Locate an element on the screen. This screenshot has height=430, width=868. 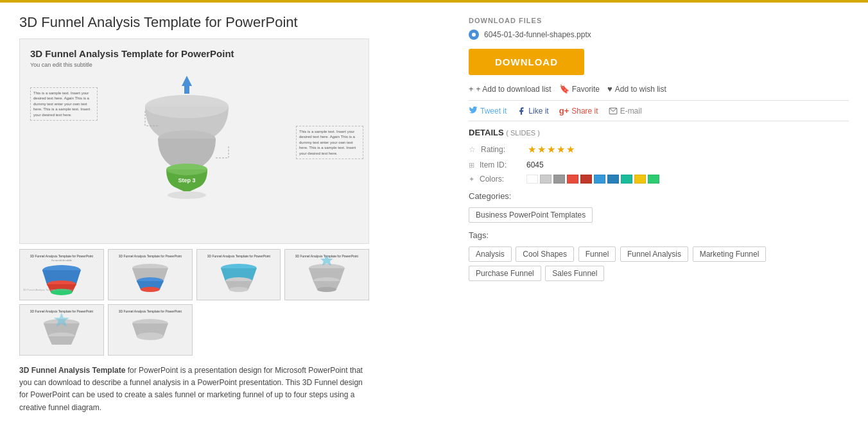
rating-row: ☆ Rating: ★★★★★ is located at coordinates (659, 150).